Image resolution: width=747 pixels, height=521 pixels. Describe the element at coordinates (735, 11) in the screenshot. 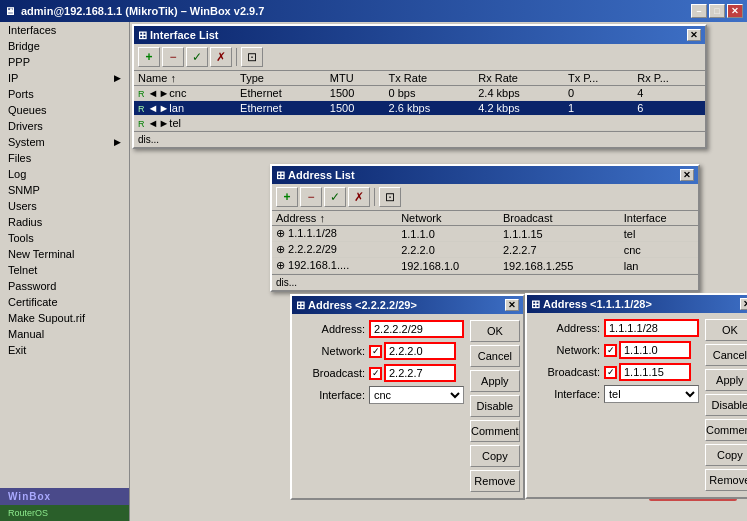

I see `close-button: ✕` at that location.